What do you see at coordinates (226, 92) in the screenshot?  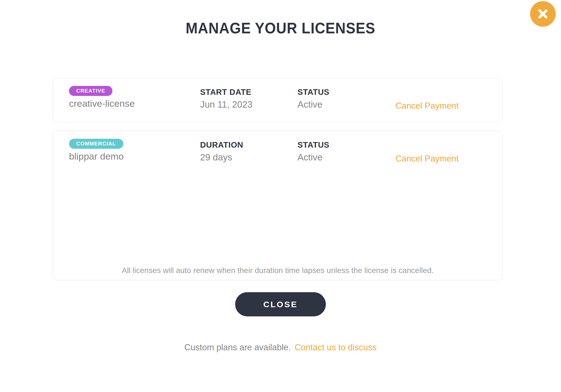 I see `start-date-label: START DATE` at bounding box center [226, 92].